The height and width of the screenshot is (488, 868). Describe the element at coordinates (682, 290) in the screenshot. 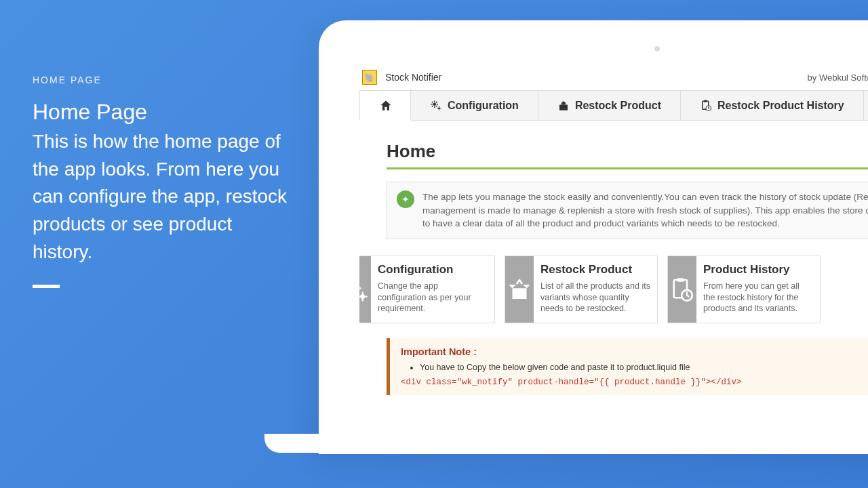

I see `clipboard-history-icon` at that location.